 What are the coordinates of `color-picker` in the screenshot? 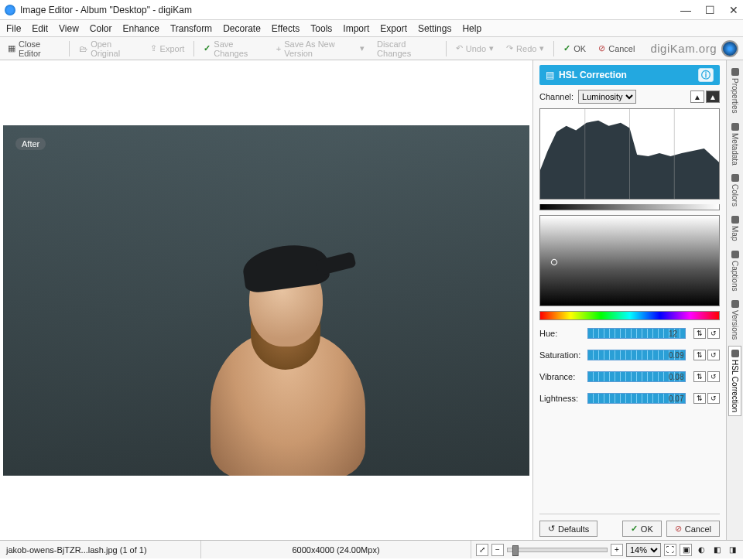 It's located at (630, 261).